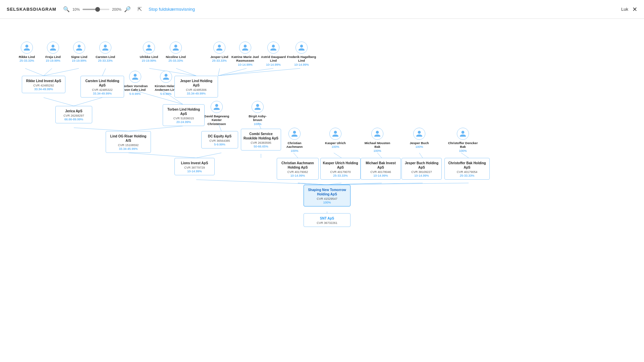 This screenshot has width=644, height=362. I want to click on company-rikke-lind-invest: Rikke Lind Invest ApS CVR 42485292 33.34…, so click(44, 84).